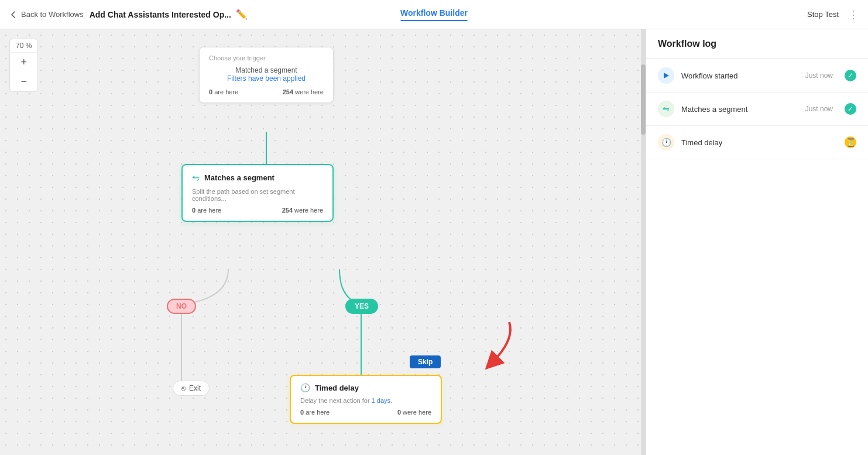 Image resolution: width=868 pixels, height=455 pixels. Describe the element at coordinates (366, 412) in the screenshot. I see `timed-stats: 0 are here 0 were here` at that location.